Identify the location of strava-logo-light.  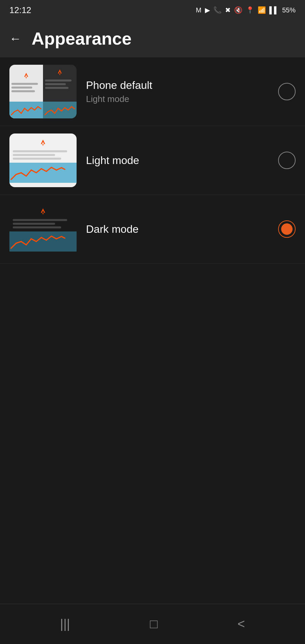
(26, 76).